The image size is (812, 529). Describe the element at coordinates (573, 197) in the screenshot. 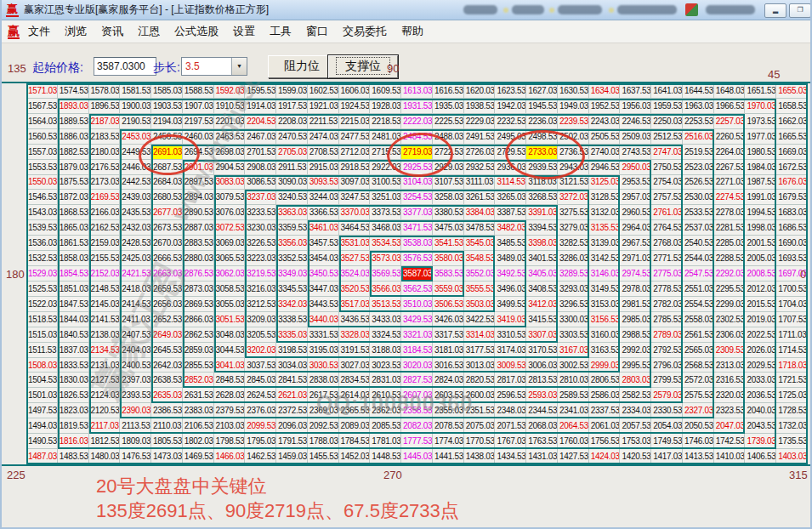

I see `grid-cell: 3272.03` at that location.